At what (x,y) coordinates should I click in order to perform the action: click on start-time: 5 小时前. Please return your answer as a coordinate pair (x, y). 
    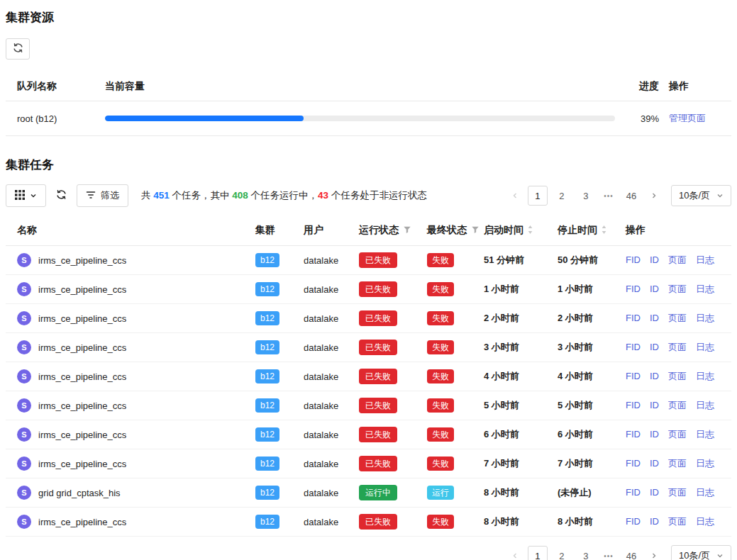
    Looking at the image, I should click on (512, 405).